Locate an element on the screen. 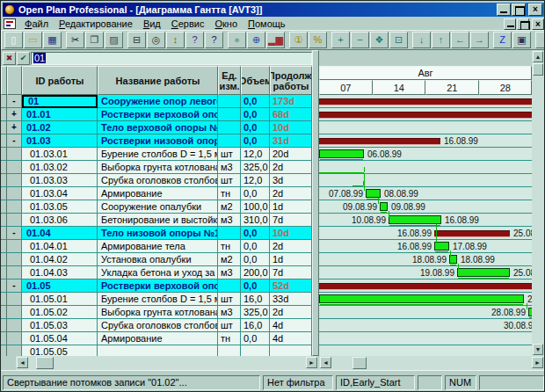 The width and height of the screenshot is (545, 392). volume-cell is located at coordinates (255, 351).